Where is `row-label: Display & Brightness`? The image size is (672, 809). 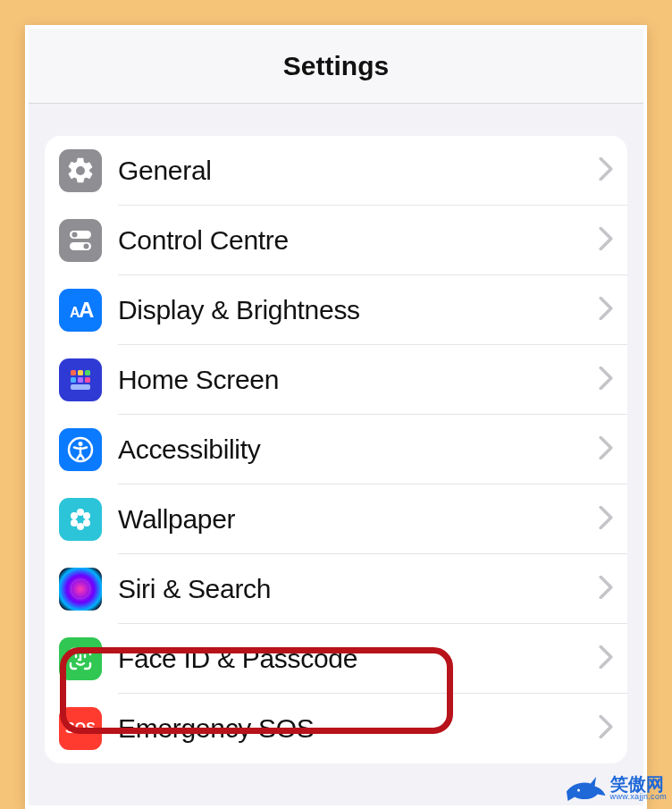
row-label: Display & Brightness is located at coordinates (358, 310).